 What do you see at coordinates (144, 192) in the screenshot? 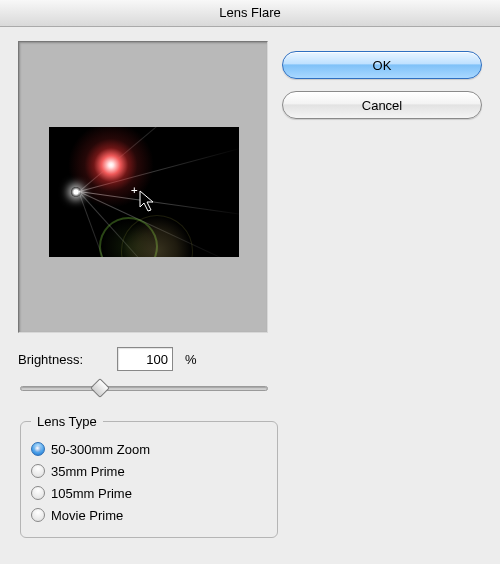
I see `preview-image` at bounding box center [144, 192].